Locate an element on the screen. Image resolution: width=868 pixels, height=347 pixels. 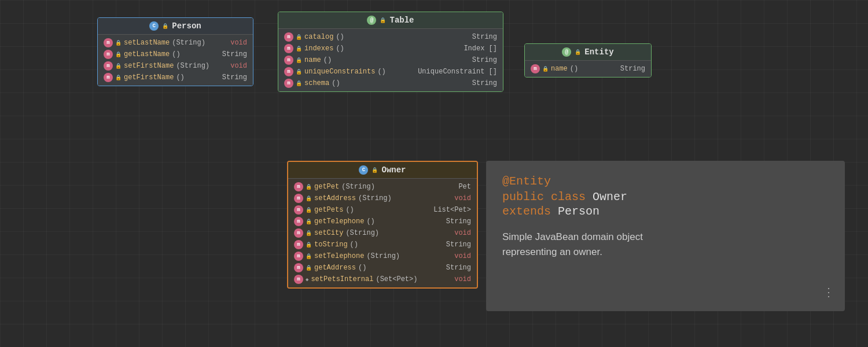
entity-badge: @ is located at coordinates (567, 52).